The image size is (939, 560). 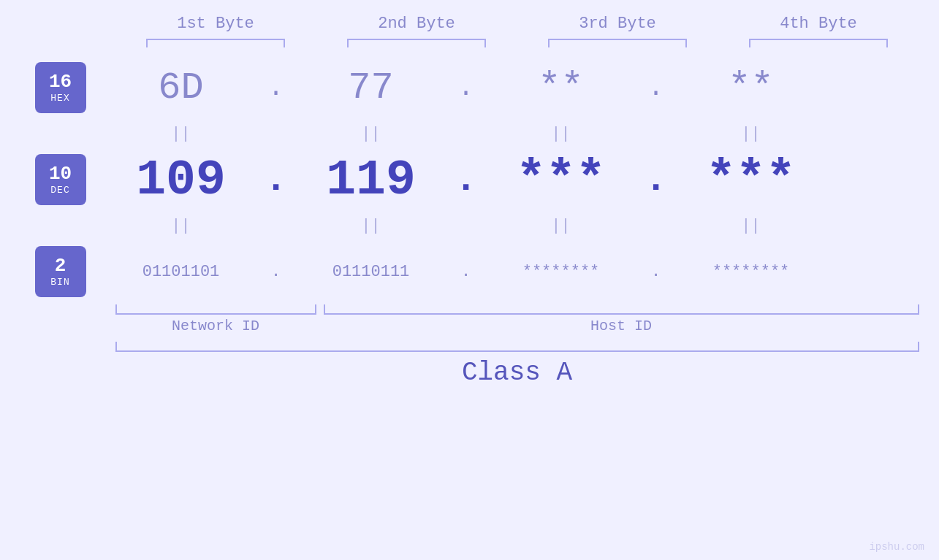 I want to click on eq1-b4: ||, so click(x=751, y=134).